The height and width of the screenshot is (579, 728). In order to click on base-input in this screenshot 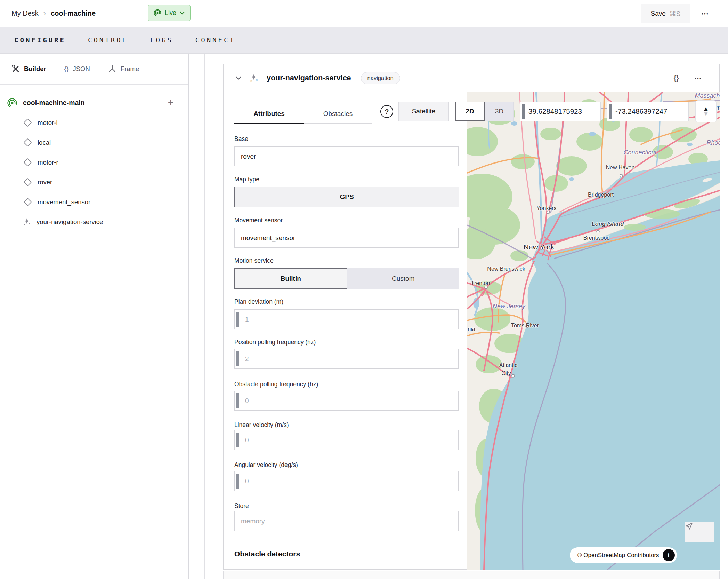, I will do `click(346, 157)`.